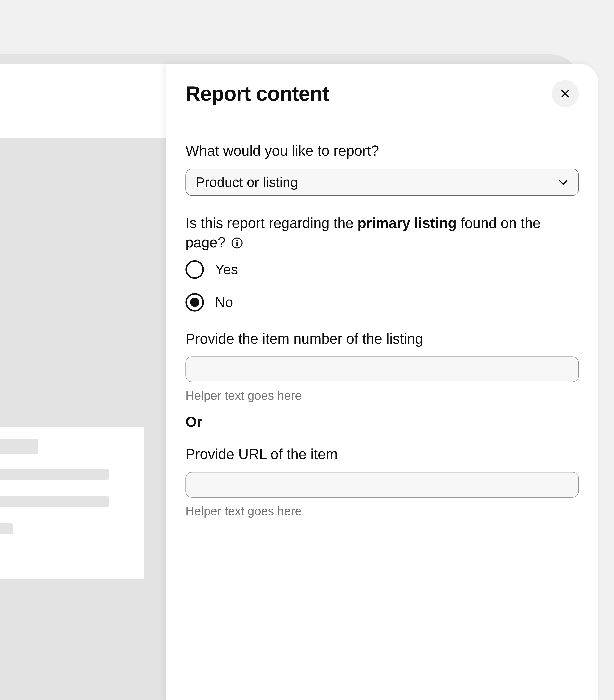 The image size is (614, 700). Describe the element at coordinates (382, 339) in the screenshot. I see `item-number-label: Provide the item number of the listing` at that location.